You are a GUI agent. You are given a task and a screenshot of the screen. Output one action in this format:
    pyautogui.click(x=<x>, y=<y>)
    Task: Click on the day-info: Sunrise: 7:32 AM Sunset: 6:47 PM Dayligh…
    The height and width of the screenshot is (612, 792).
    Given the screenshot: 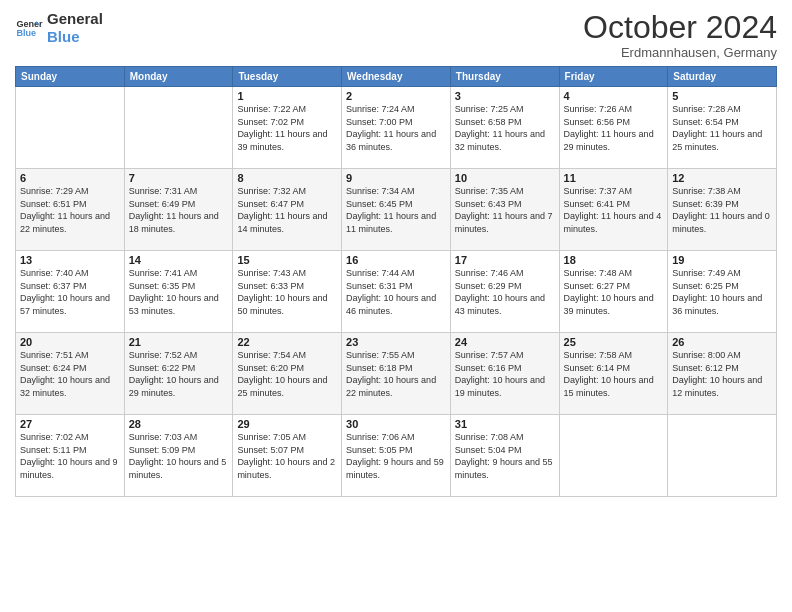 What is the action you would take?
    pyautogui.click(x=287, y=210)
    